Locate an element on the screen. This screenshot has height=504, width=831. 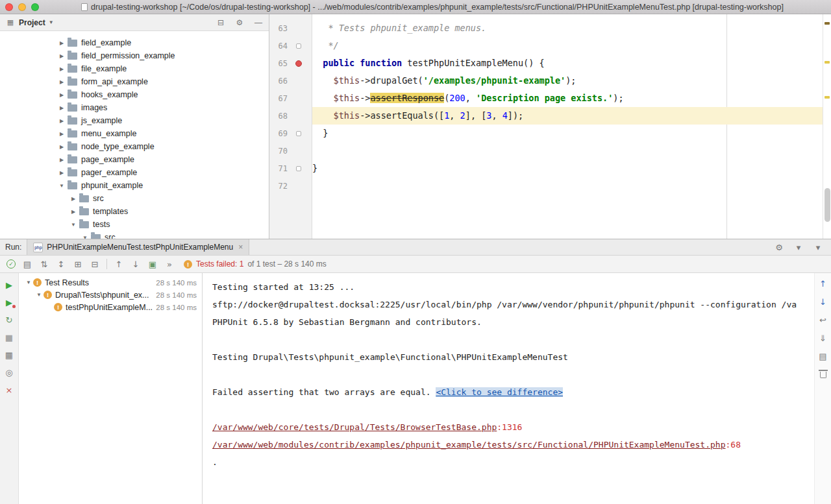
hide-panel-icon: ― is located at coordinates (258, 23).